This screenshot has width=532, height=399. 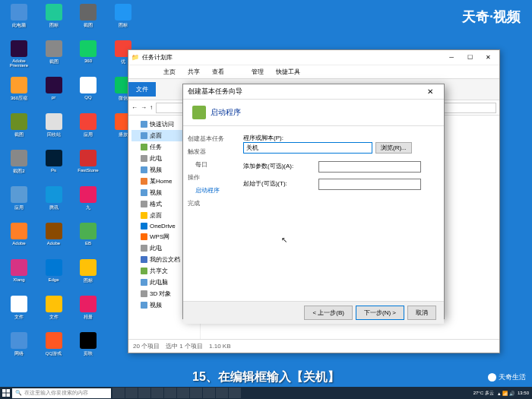 What do you see at coordinates (88, 238) in the screenshot?
I see `desktop-icon: EB` at bounding box center [88, 238].